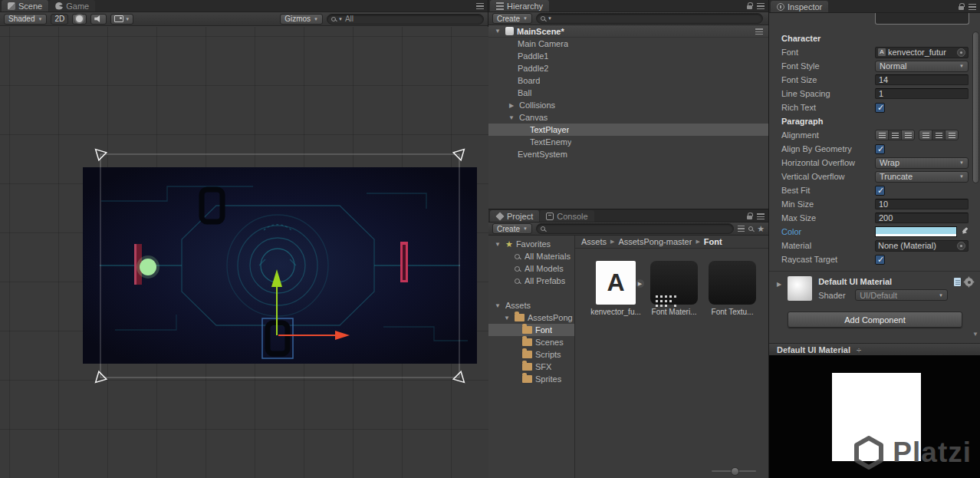  What do you see at coordinates (902, 295) in the screenshot?
I see `shader-dropdown: UI/Default ▼` at bounding box center [902, 295].